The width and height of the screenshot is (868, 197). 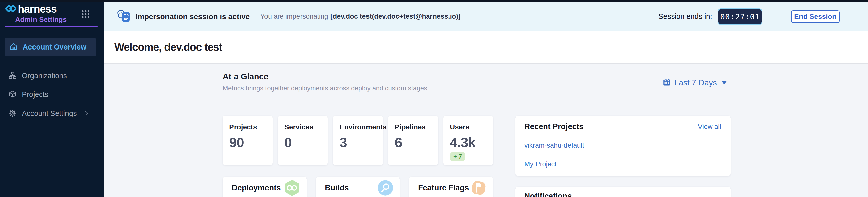 What do you see at coordinates (710, 127) in the screenshot?
I see `view-all-link: View all` at bounding box center [710, 127].